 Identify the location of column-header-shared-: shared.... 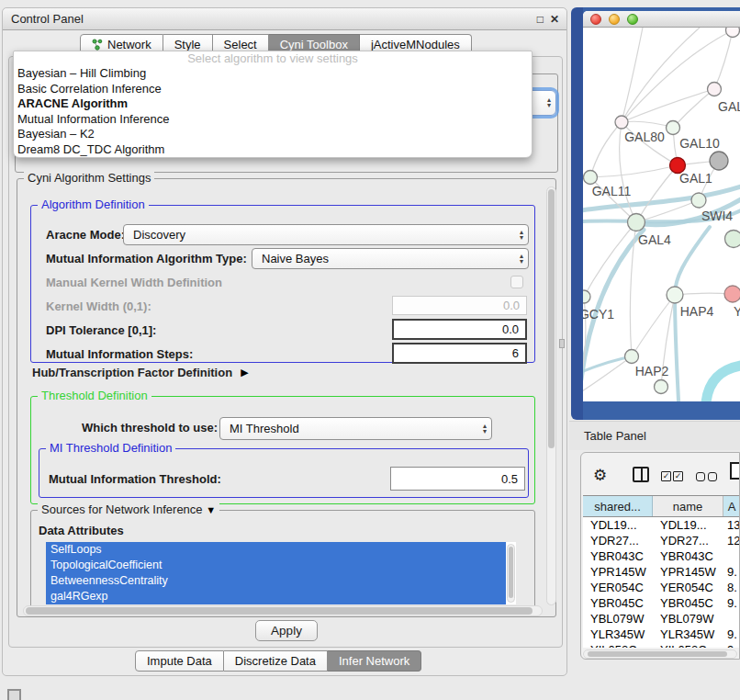
(618, 506).